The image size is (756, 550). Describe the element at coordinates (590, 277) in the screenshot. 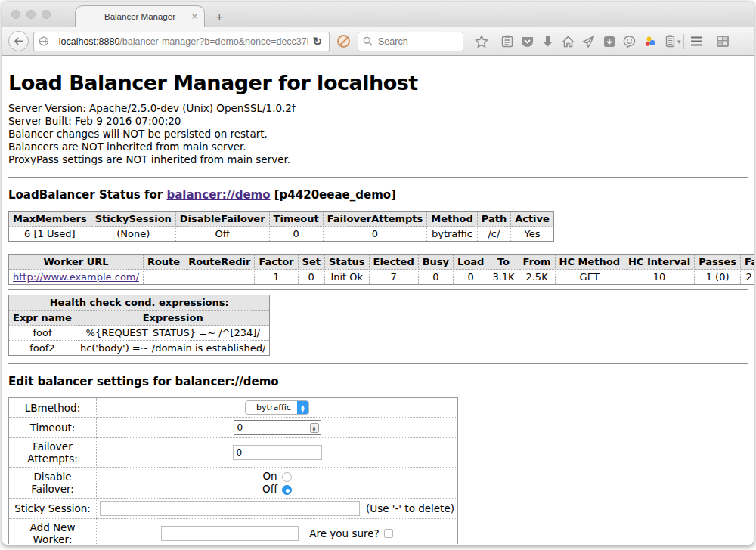

I see `table-cell: GET` at that location.